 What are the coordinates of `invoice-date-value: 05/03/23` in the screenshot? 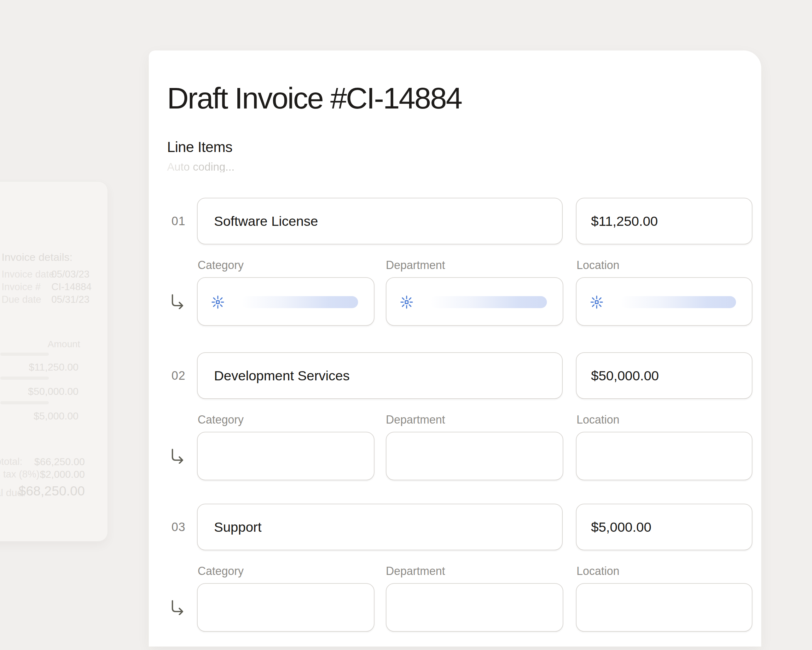 It's located at (70, 274).